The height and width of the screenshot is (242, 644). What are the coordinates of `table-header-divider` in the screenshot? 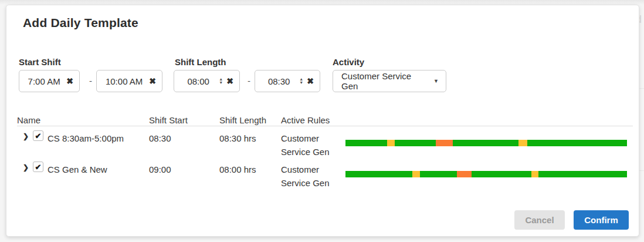 It's located at (325, 126).